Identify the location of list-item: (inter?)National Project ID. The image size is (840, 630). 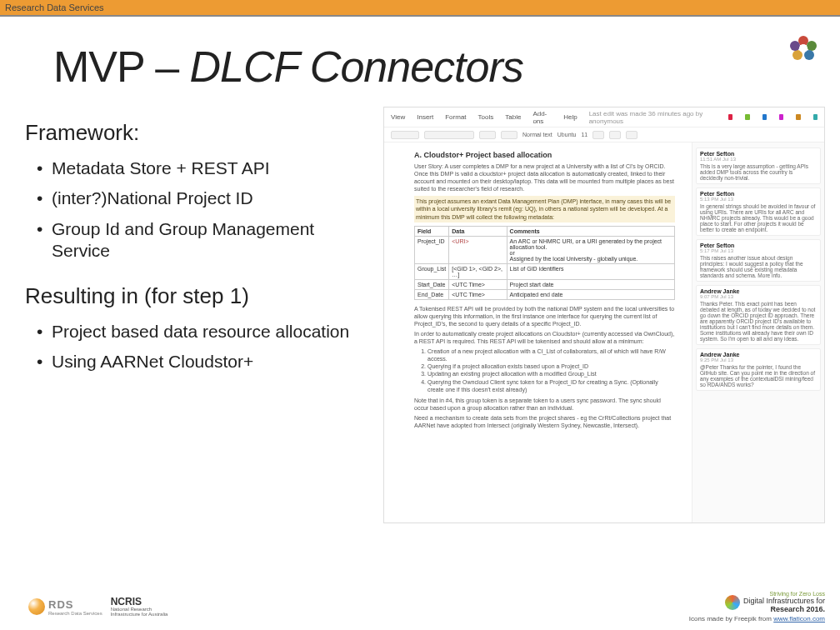
(206, 198).